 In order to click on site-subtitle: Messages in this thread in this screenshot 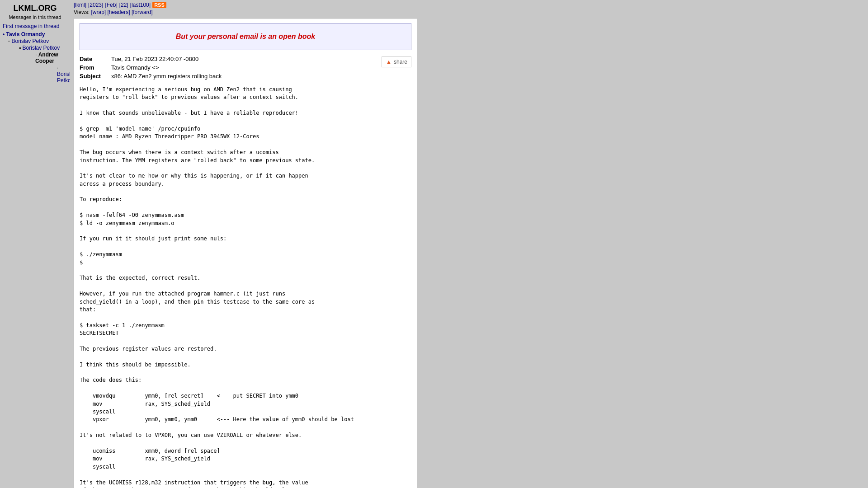, I will do `click(35, 17)`.